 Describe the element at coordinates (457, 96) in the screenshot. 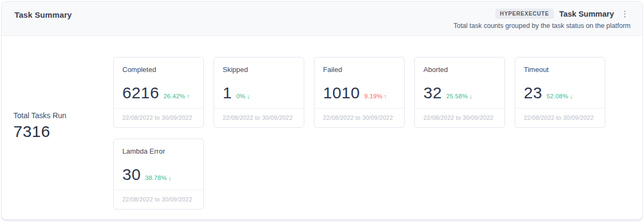

I see `stat-card-change-percent: 25.58%` at that location.